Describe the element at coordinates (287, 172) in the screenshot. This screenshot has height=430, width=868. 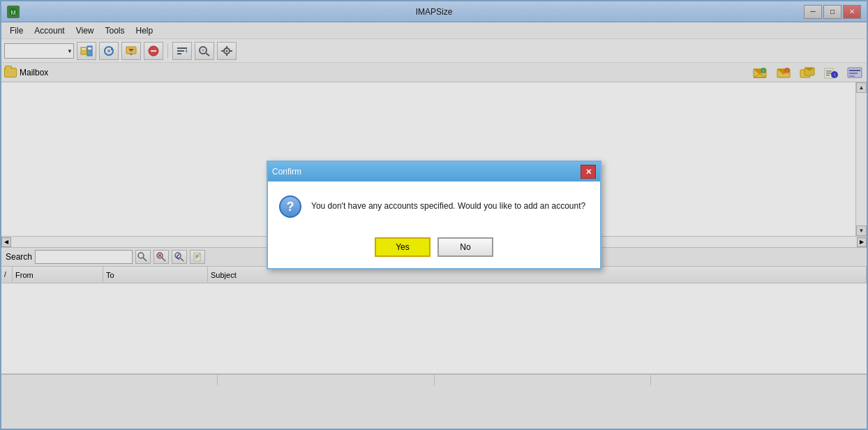
I see `dialog-title: Confirm` at that location.